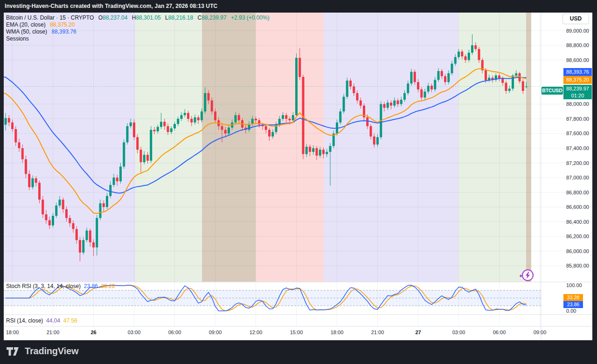  I want to click on tradingview-wordmark: TradingView, so click(51, 351).